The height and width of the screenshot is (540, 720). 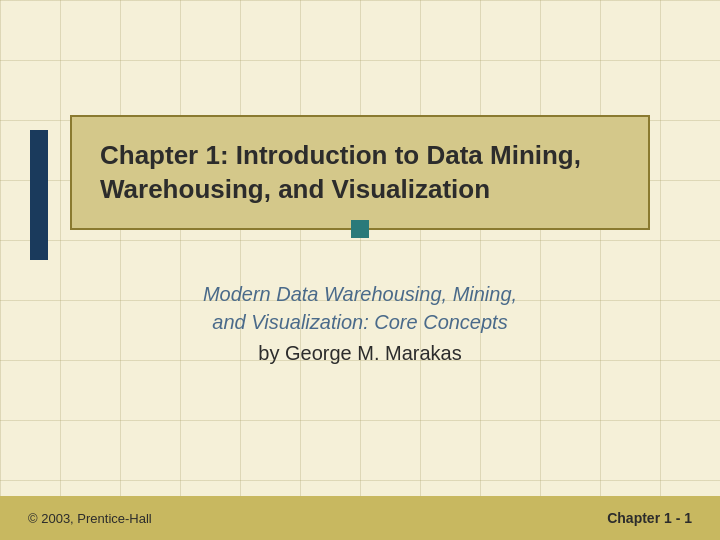 I want to click on footer-copyright: © 2003, Prentice-Hall, so click(x=90, y=518).